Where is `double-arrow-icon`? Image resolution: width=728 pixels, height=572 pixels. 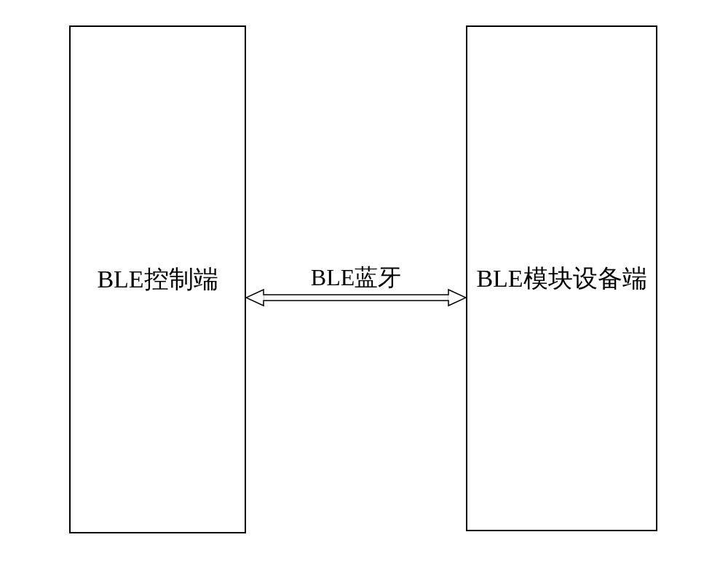
double-arrow-icon is located at coordinates (356, 298).